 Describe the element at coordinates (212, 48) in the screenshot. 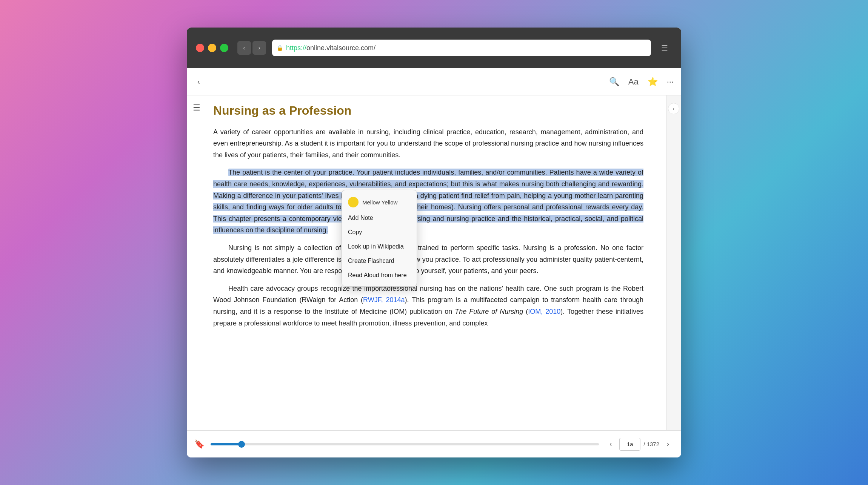

I see `traffic-lights` at that location.